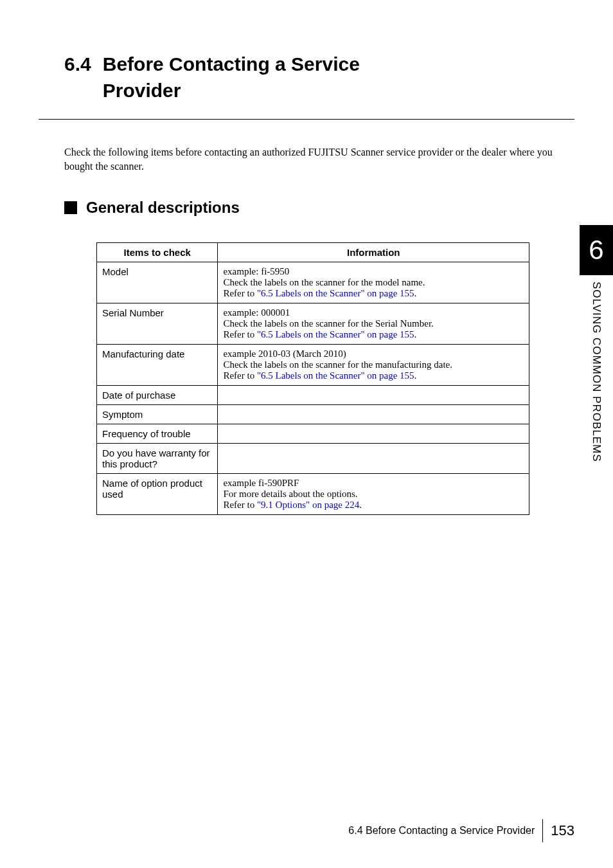 The image size is (613, 868). I want to click on section-title: 6.4Before Contacting a Service 6.4Provid…, so click(319, 77).